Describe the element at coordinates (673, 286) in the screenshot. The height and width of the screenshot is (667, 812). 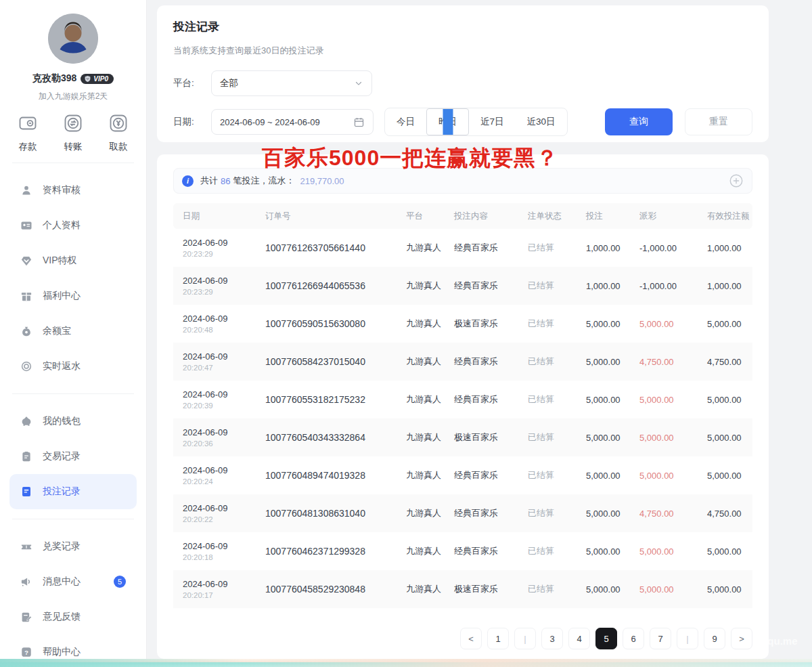
I see `payout-amount: -1,000.00` at that location.